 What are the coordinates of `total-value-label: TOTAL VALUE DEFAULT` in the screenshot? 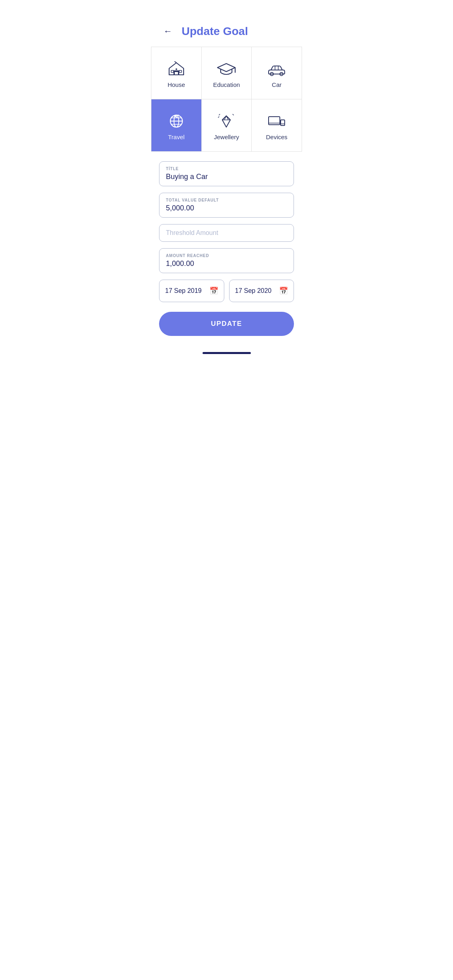 It's located at (226, 200).